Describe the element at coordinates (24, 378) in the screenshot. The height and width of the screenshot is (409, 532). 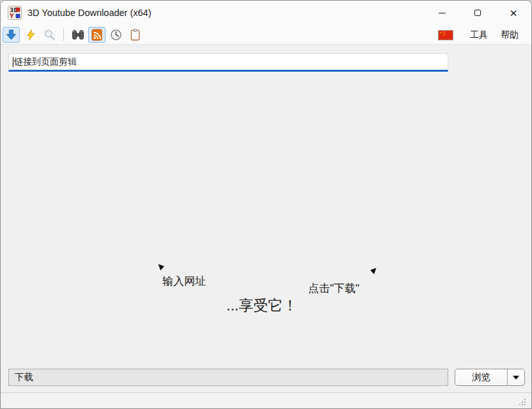
I see `download-folder-value: 下载` at that location.